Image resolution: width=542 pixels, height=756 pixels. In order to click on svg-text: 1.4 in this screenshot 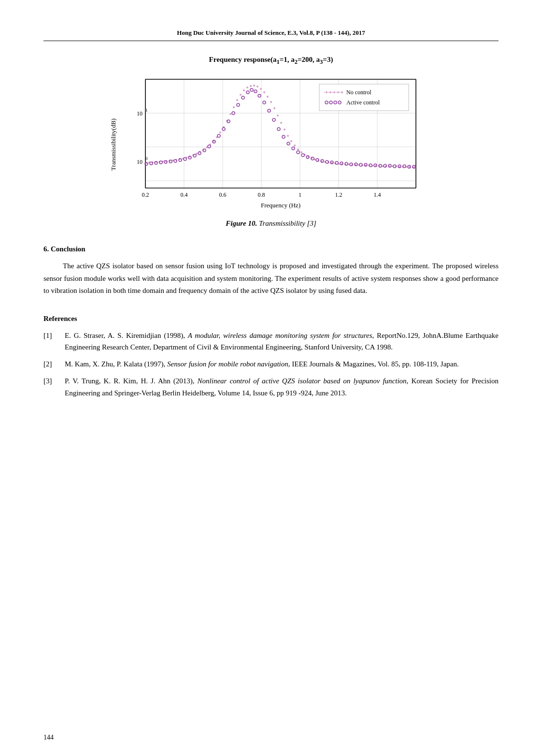, I will do `click(378, 195)`.